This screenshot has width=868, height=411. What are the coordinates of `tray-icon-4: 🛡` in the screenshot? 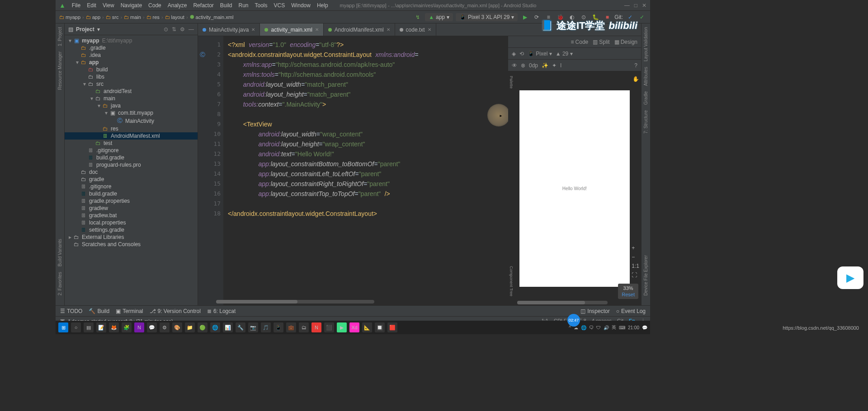 It's located at (599, 328).